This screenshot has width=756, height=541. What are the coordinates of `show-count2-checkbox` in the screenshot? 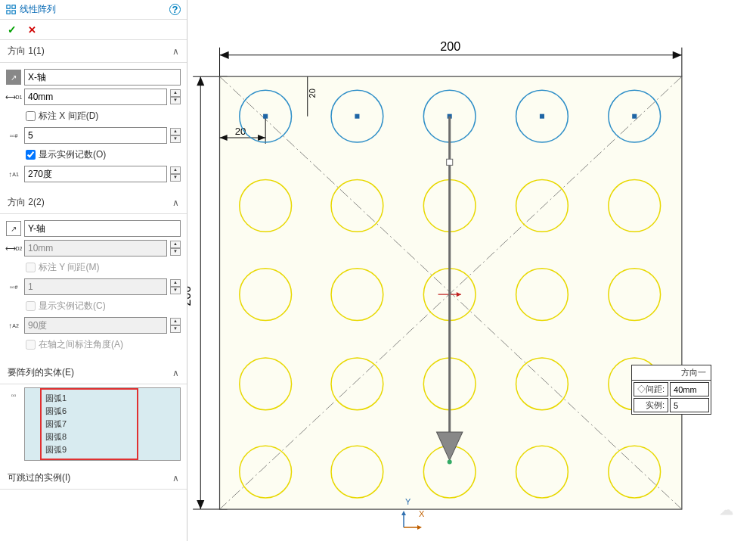 It's located at (30, 306).